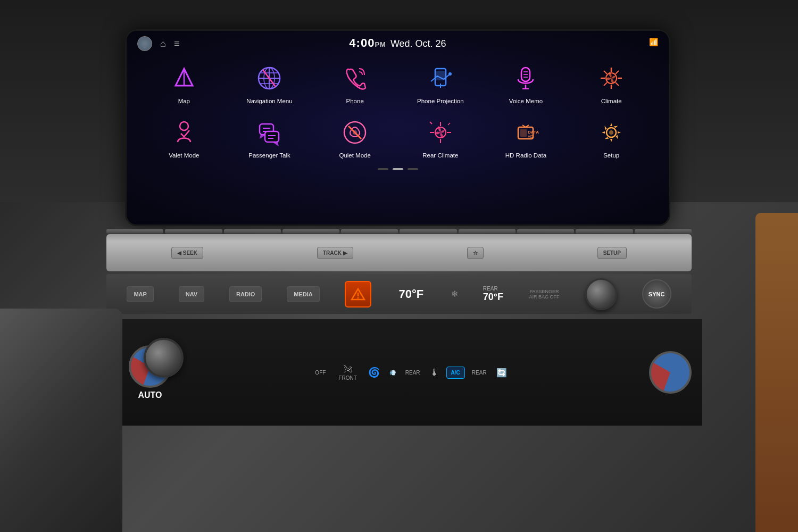  Describe the element at coordinates (476, 253) in the screenshot. I see `btn-favorite: ☆` at that location.